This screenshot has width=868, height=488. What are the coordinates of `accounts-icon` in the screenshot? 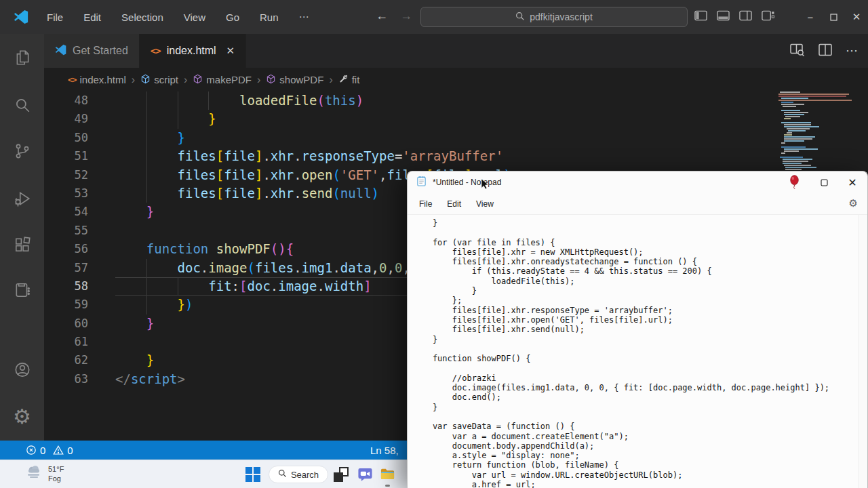 It's located at (22, 371).